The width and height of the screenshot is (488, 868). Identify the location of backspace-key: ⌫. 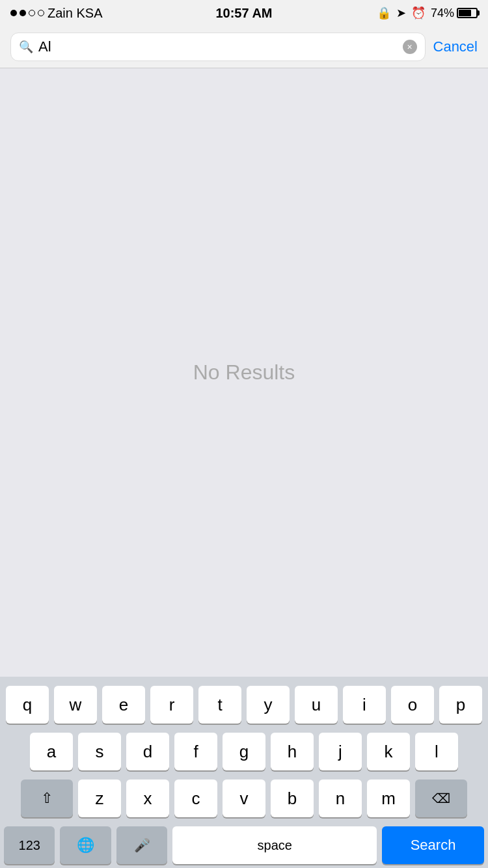
(441, 798).